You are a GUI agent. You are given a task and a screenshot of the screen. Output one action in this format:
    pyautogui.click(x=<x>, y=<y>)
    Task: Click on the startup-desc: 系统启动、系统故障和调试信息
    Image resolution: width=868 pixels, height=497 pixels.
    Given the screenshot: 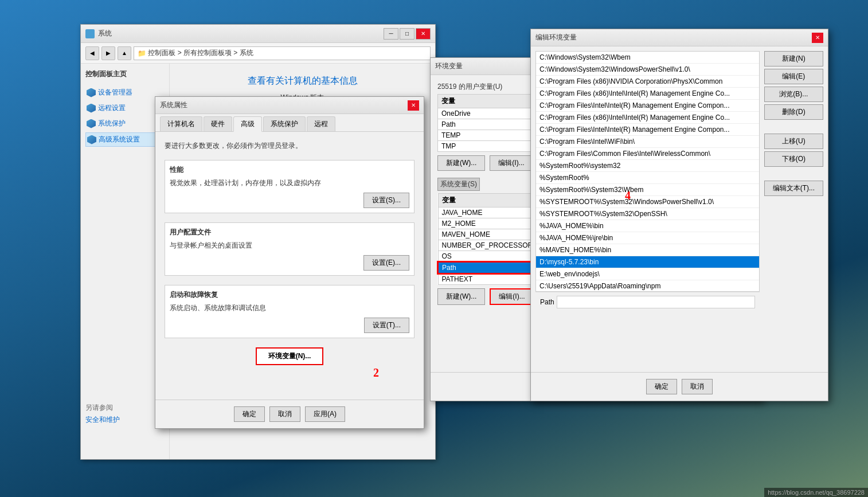 What is the action you would take?
    pyautogui.click(x=290, y=308)
    